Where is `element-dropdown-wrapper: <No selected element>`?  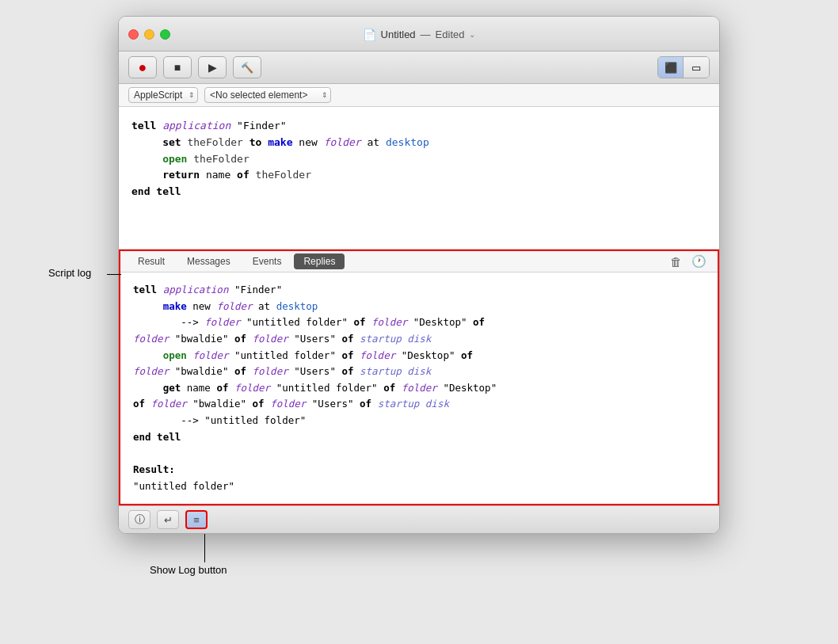
element-dropdown-wrapper: <No selected element> is located at coordinates (268, 95).